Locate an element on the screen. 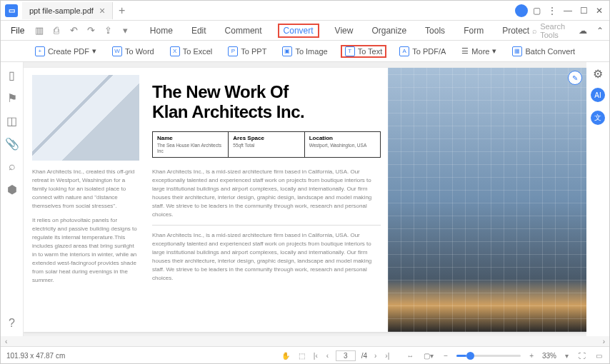 The height and width of the screenshot is (364, 610). first-page-button: |‹ is located at coordinates (316, 355).